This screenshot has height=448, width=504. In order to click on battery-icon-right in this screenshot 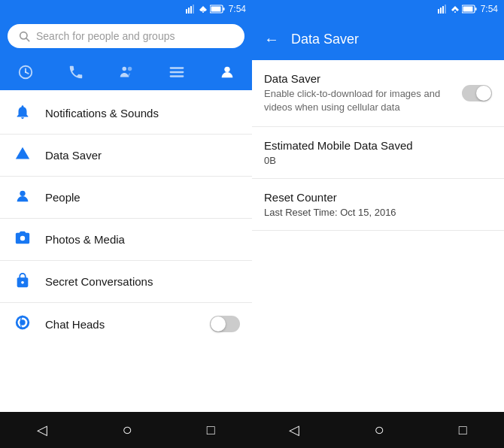, I will do `click(469, 9)`.